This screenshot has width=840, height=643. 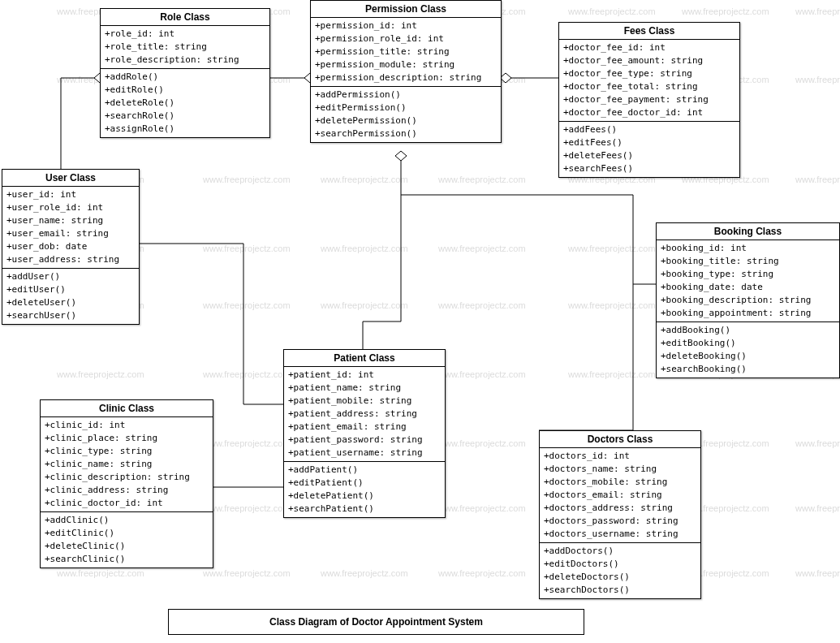 What do you see at coordinates (185, 103) in the screenshot?
I see `class-role-methods: +addRole()+editRole()+deleteRole()+searc…` at bounding box center [185, 103].